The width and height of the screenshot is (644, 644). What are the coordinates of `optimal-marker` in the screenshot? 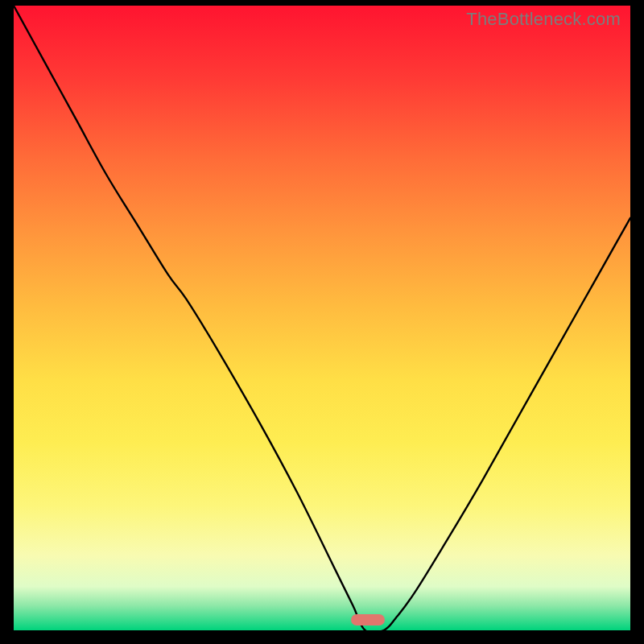 It's located at (368, 620).